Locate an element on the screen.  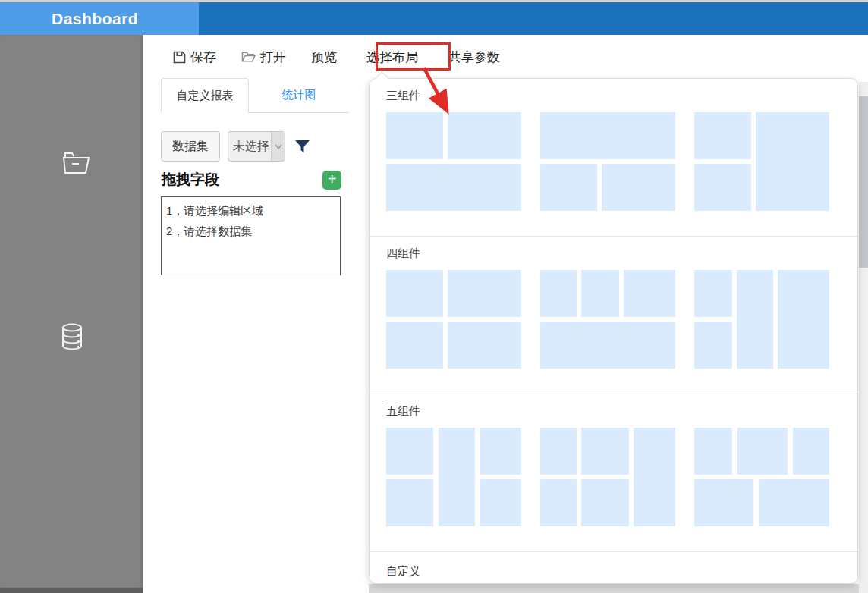
tab-chart: 统计图 is located at coordinates (299, 96).